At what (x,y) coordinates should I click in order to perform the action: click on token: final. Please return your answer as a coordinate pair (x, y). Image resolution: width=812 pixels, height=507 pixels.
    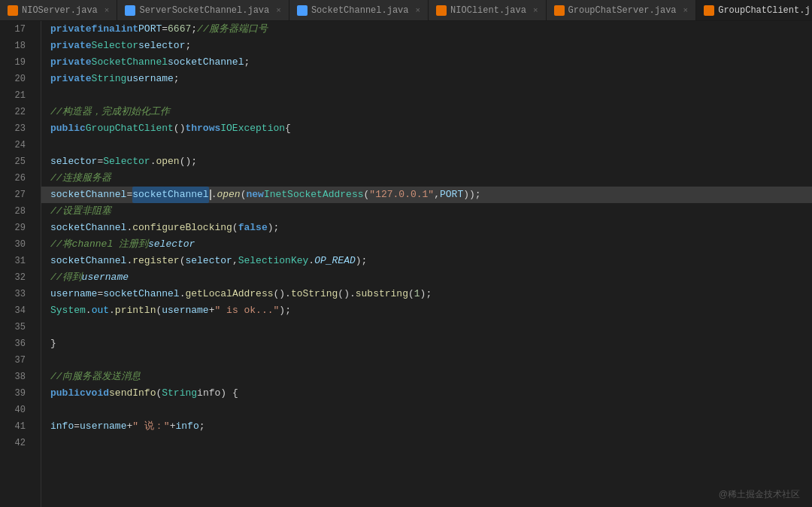
    Looking at the image, I should click on (107, 29).